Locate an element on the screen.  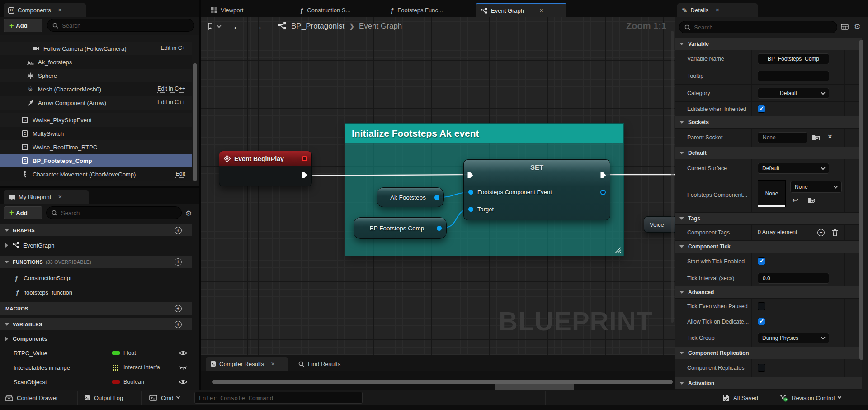
variable-row-scanobjecst: ScanObjecst Boolean is located at coordinates (96, 382).